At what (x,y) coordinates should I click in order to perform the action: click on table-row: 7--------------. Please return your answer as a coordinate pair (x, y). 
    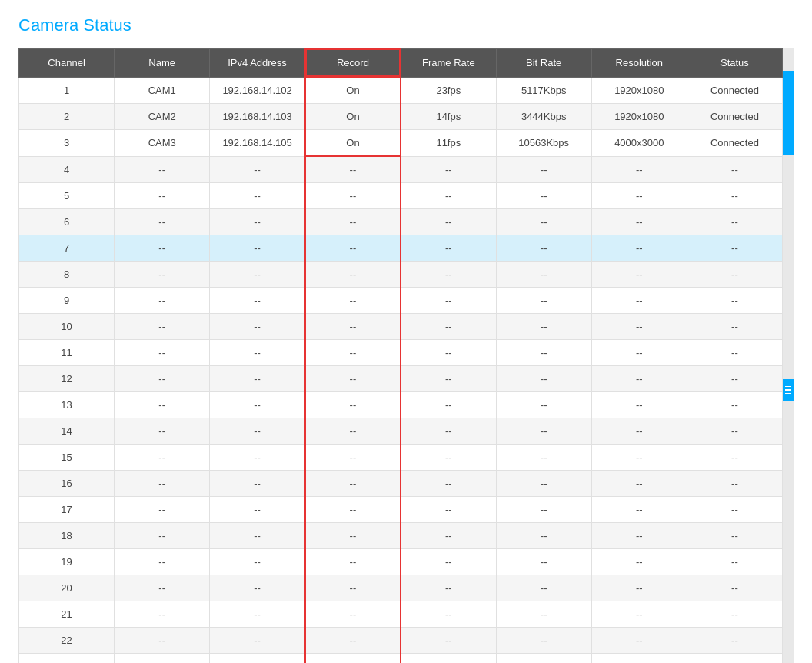
    Looking at the image, I should click on (401, 248).